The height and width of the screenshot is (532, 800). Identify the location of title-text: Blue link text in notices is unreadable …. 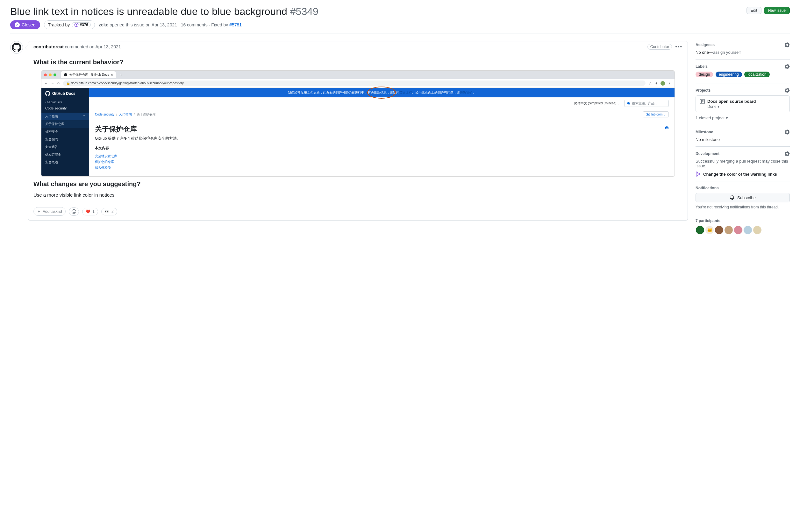
(149, 12).